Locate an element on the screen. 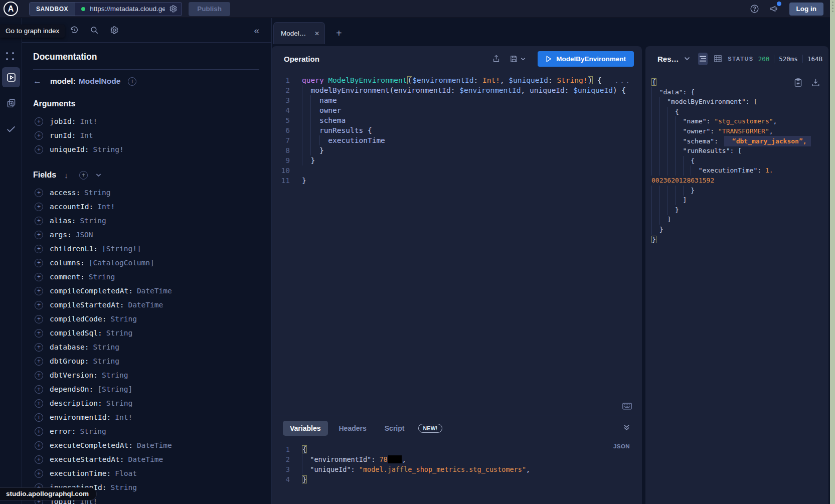  response-dropdown-chevron-icon is located at coordinates (687, 59).